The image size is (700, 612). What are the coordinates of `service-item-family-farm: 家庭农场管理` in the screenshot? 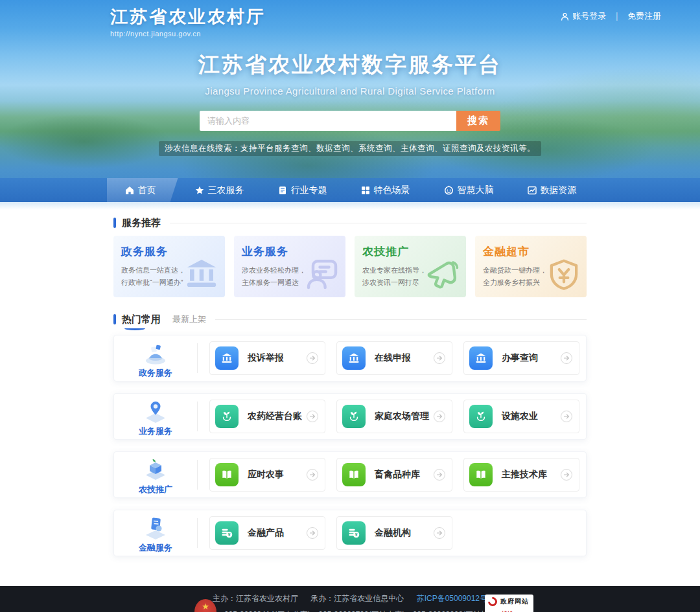 It's located at (394, 416).